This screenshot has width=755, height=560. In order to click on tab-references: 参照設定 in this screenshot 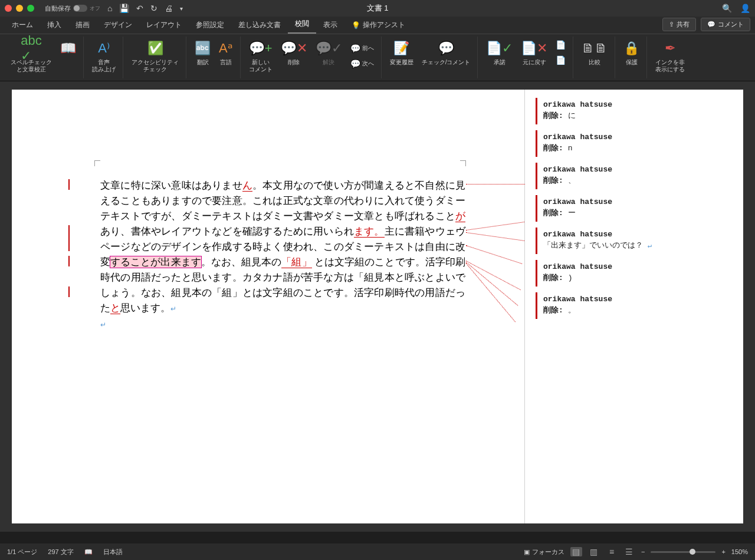, I will do `click(210, 25)`.